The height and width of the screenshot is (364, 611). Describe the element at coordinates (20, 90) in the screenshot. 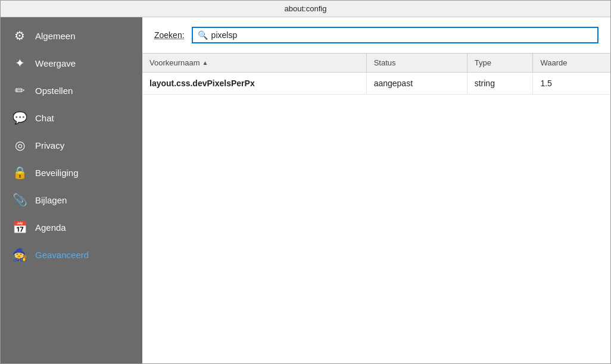

I see `opstellen-icon: ✏` at that location.